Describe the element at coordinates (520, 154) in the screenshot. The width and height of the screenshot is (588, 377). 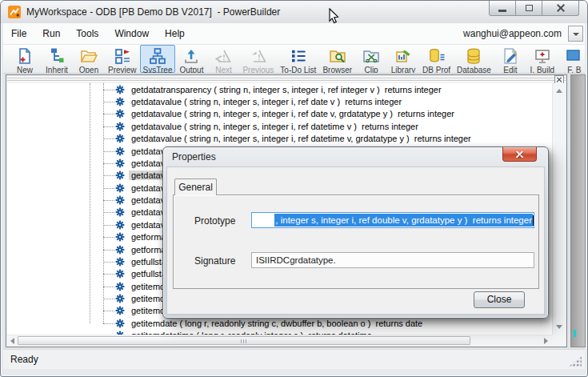
I see `dialog-close-button` at that location.